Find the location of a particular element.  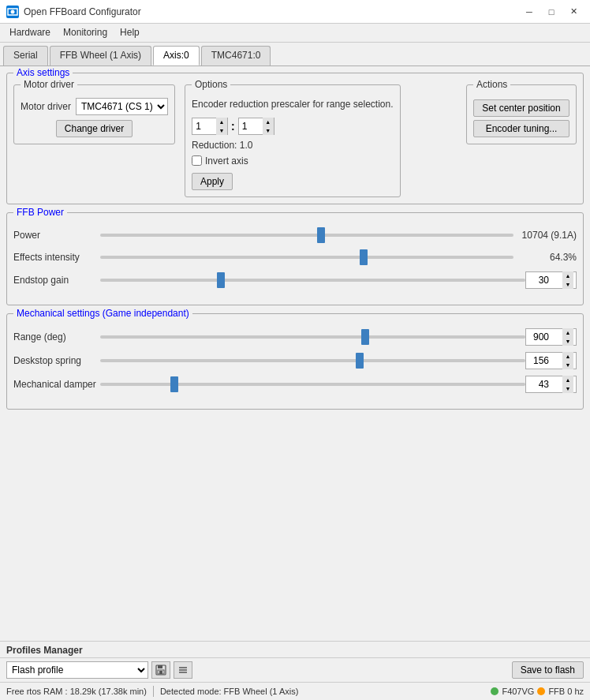

ffb-hz-label: FFB 0 hz is located at coordinates (566, 691).